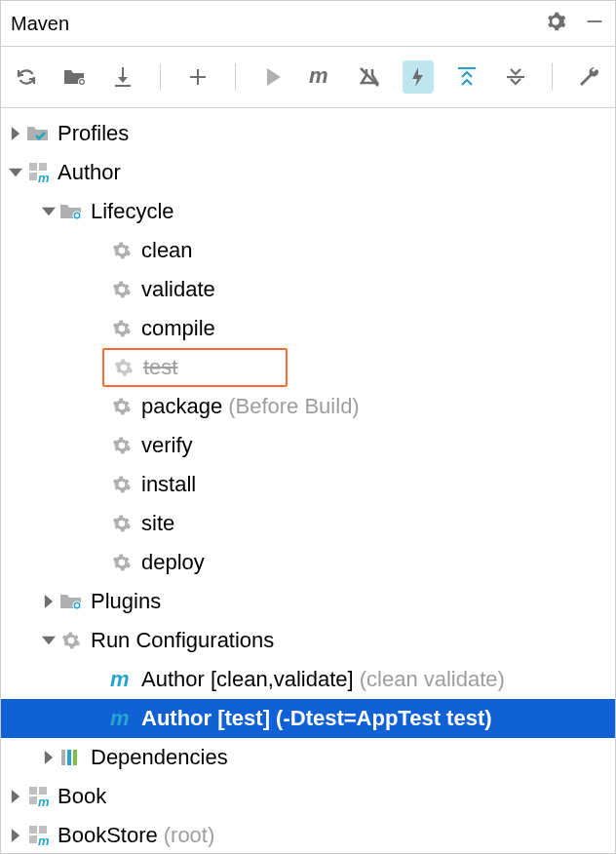 The image size is (616, 854). What do you see at coordinates (433, 679) in the screenshot?
I see `tree-annotation: (clean validate)` at bounding box center [433, 679].